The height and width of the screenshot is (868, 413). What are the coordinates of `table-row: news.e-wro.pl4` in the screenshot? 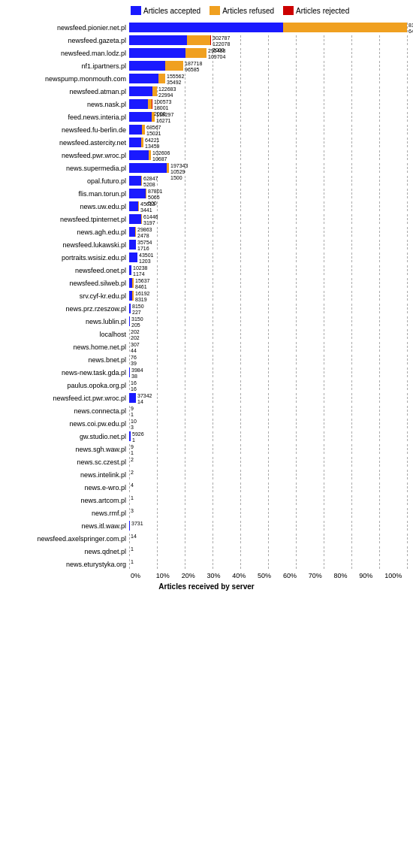 It's located at (206, 487).